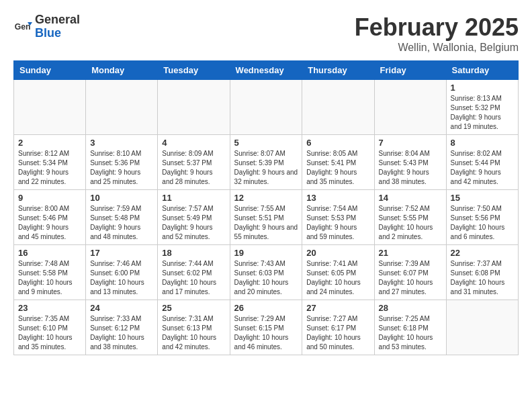  I want to click on calendar-cell: 19Sunrise: 7:43 AM Sunset: 6:03 PM Dayli…, so click(266, 273).